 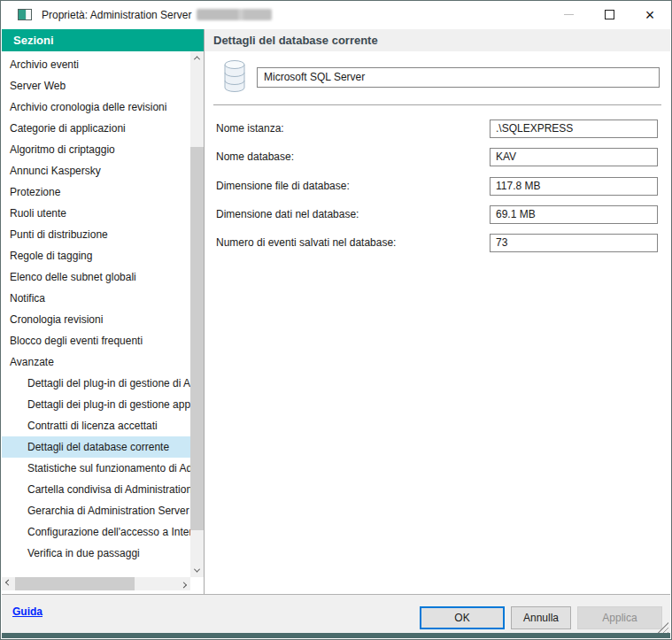 What do you see at coordinates (609, 14) in the screenshot?
I see `window-controls: ×` at bounding box center [609, 14].